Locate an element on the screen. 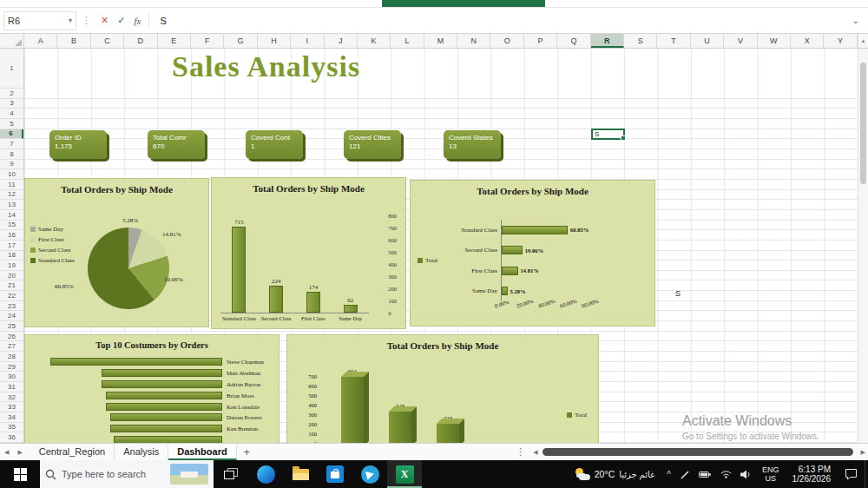 The image size is (868, 488). row-header-12: 12 is located at coordinates (12, 195).